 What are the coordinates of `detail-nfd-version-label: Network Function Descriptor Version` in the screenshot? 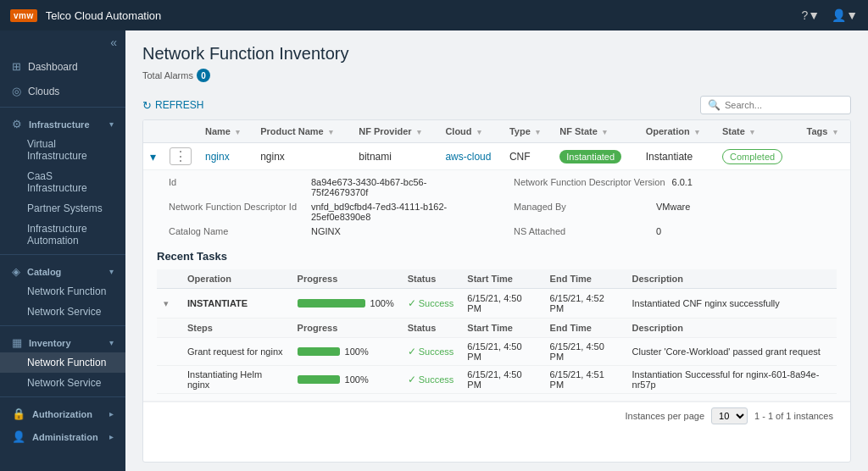 It's located at (590, 182).